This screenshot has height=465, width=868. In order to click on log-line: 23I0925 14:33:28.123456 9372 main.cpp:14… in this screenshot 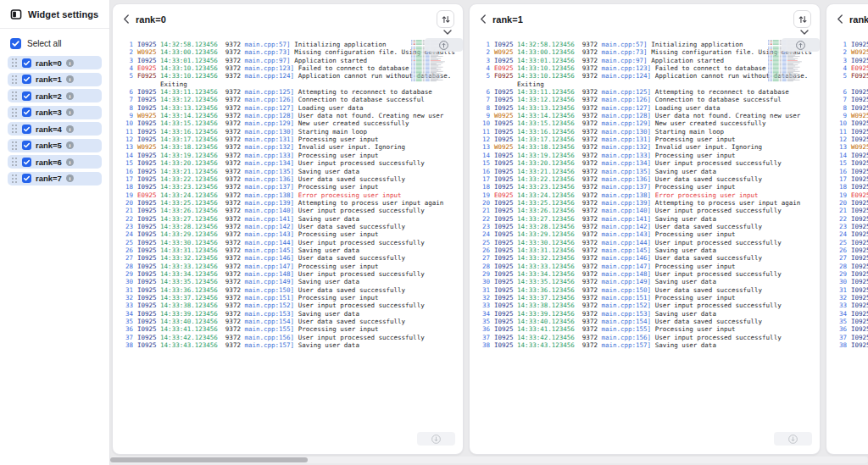, I will do `click(849, 227)`.